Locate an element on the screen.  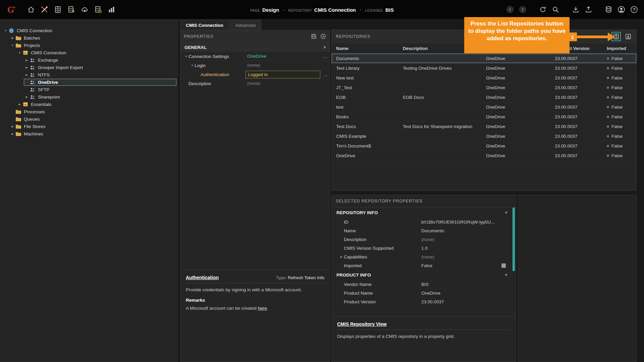
property-row: NameDocuments is located at coordinates (424, 231).